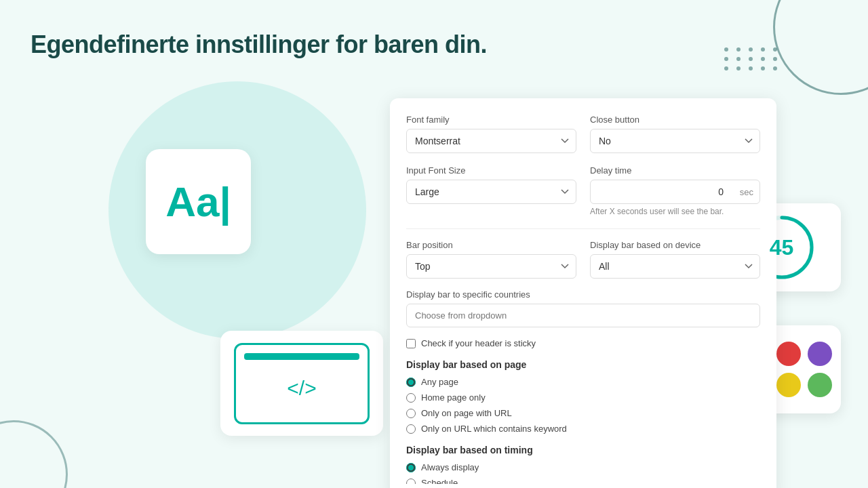 The height and width of the screenshot is (488, 868). I want to click on bar-position-label: Bar position, so click(491, 245).